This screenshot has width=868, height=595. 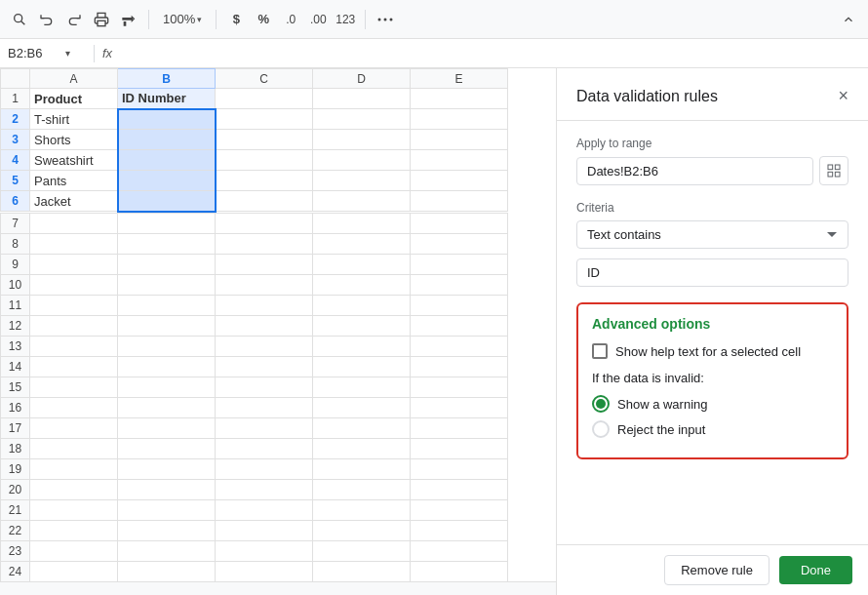 What do you see at coordinates (74, 160) in the screenshot?
I see `cell-a4: Sweatshirt` at bounding box center [74, 160].